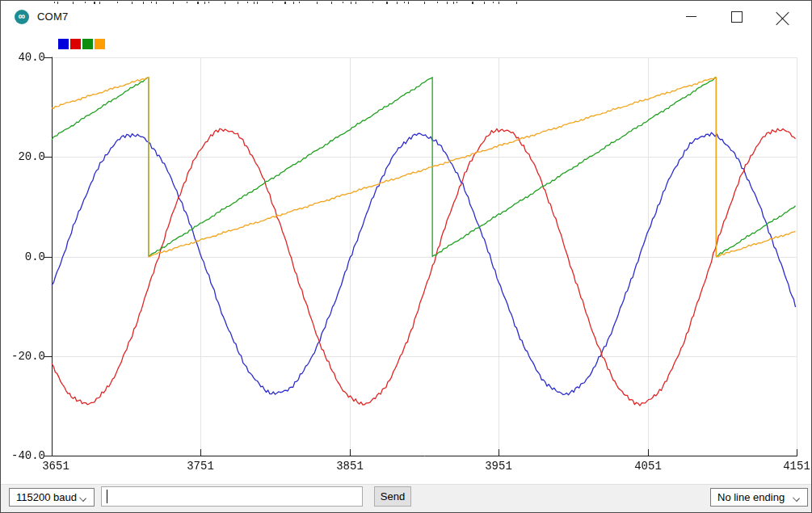 The width and height of the screenshot is (812, 513). Describe the element at coordinates (648, 466) in the screenshot. I see `x-axis-label: 4051` at that location.